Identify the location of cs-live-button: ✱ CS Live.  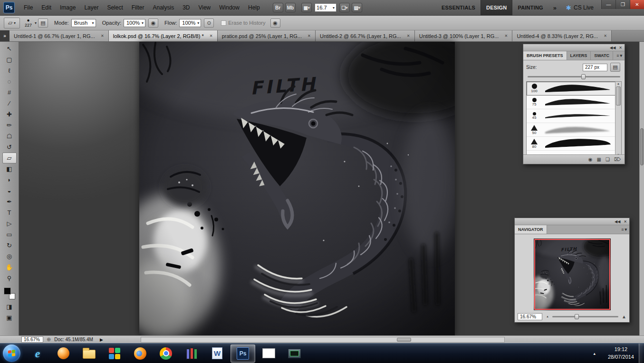
(580, 8).